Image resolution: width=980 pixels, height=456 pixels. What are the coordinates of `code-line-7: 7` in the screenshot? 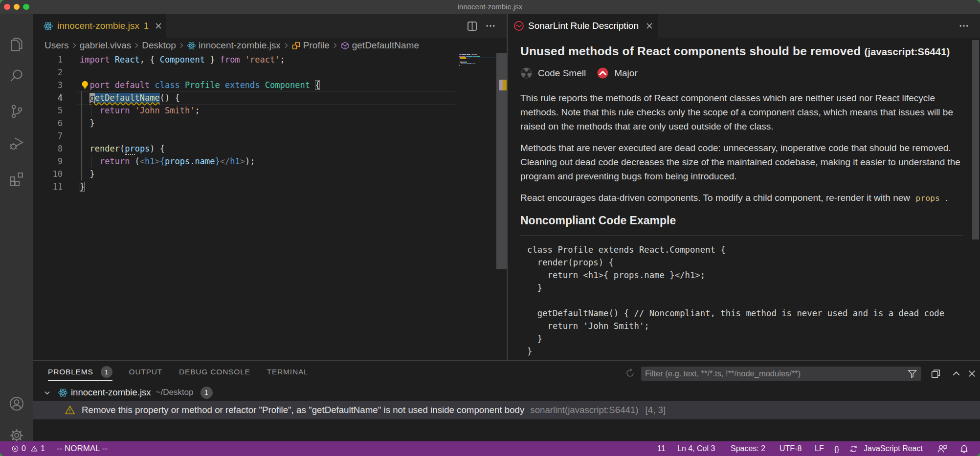 It's located at (270, 136).